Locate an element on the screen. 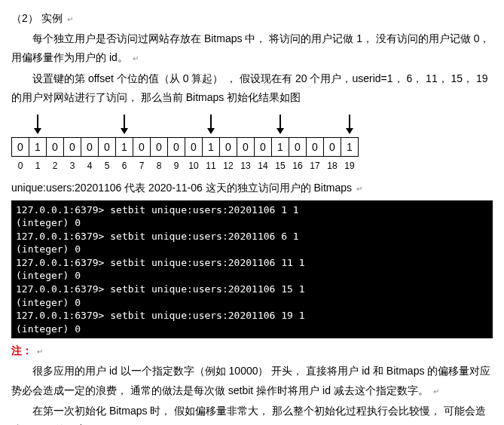 This screenshot has width=504, height=425. paragraph-4: 很多应用的用户 id 以一个指定数字（例如 10000） 开头， 直接将用户 i… is located at coordinates (252, 381).